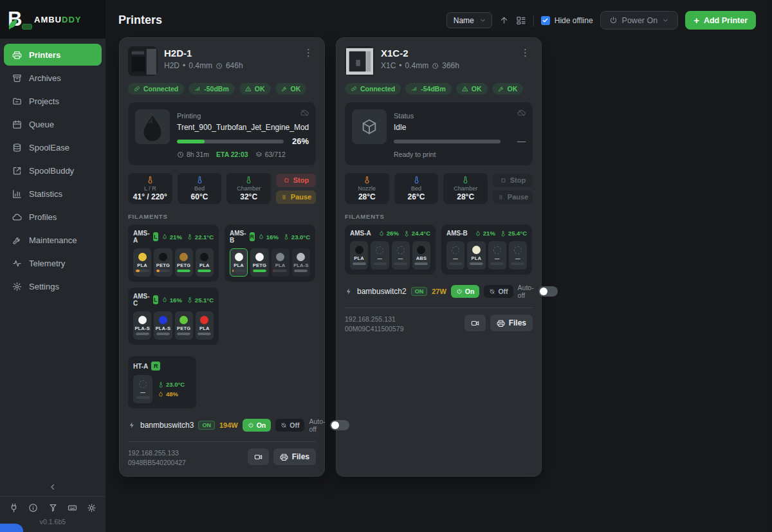 The image size is (772, 532). What do you see at coordinates (91, 508) in the screenshot?
I see `sun-icon` at bounding box center [91, 508].